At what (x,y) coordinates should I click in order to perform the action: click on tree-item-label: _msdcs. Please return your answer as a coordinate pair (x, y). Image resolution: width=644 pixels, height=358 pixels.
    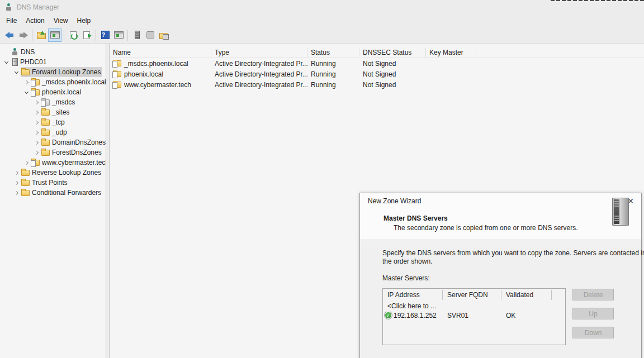
    Looking at the image, I should click on (64, 102).